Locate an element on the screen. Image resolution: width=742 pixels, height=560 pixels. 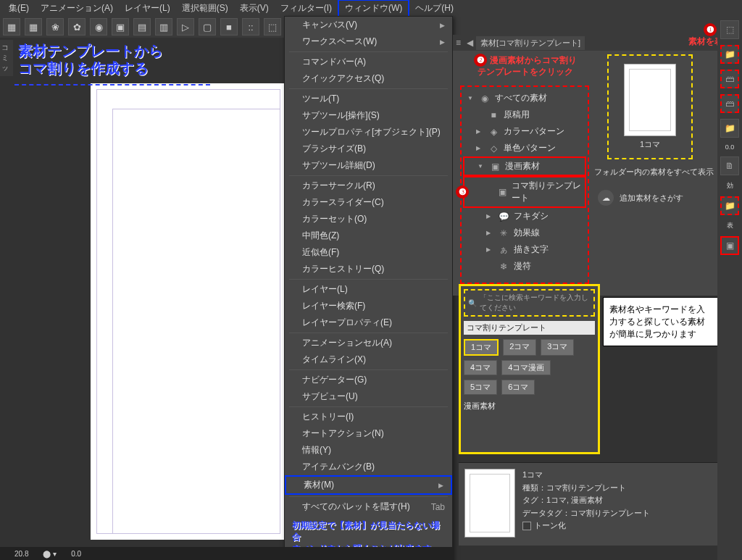
tree-item: ■原稿用 is located at coordinates (525, 114).